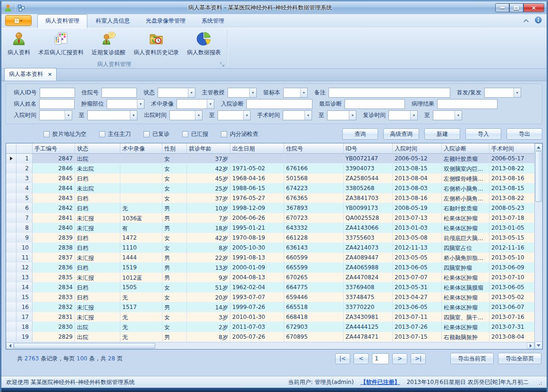 The height and width of the screenshot is (392, 548). What do you see at coordinates (368, 149) in the screenshot?
I see `column-header-id-no: ID号` at bounding box center [368, 149].